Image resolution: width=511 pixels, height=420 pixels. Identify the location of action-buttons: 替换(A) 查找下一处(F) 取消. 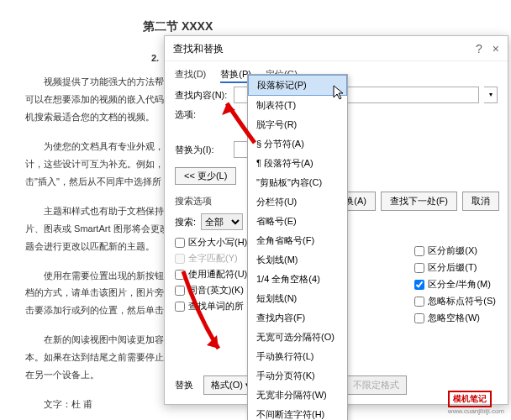
(413, 202).